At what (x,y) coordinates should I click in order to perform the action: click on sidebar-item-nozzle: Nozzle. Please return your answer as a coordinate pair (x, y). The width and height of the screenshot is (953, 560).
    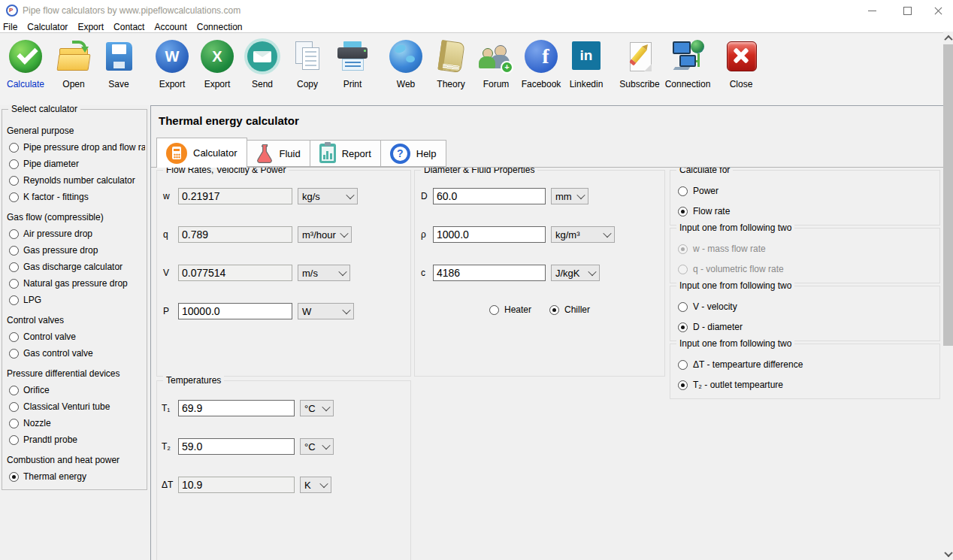
    Looking at the image, I should click on (77, 423).